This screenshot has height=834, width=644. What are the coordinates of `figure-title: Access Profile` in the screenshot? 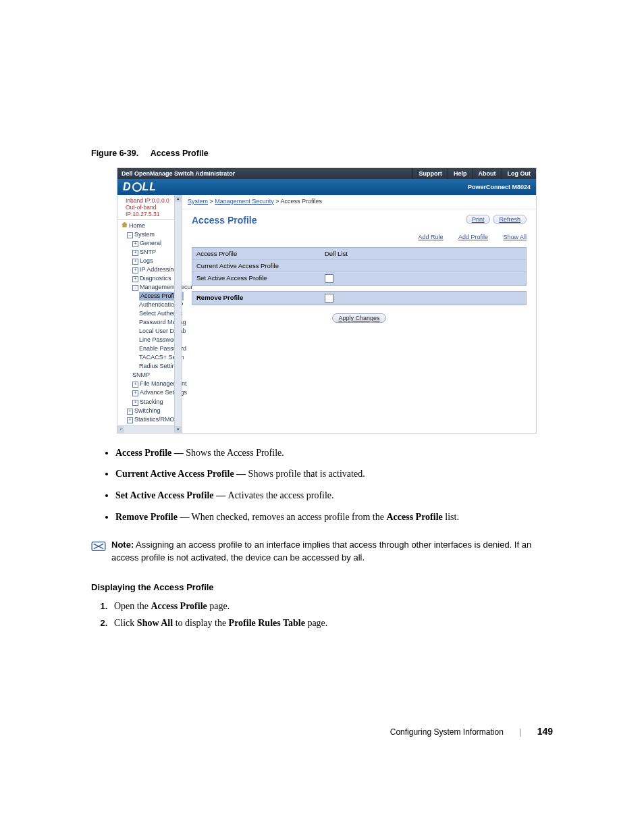 It's located at (180, 153).